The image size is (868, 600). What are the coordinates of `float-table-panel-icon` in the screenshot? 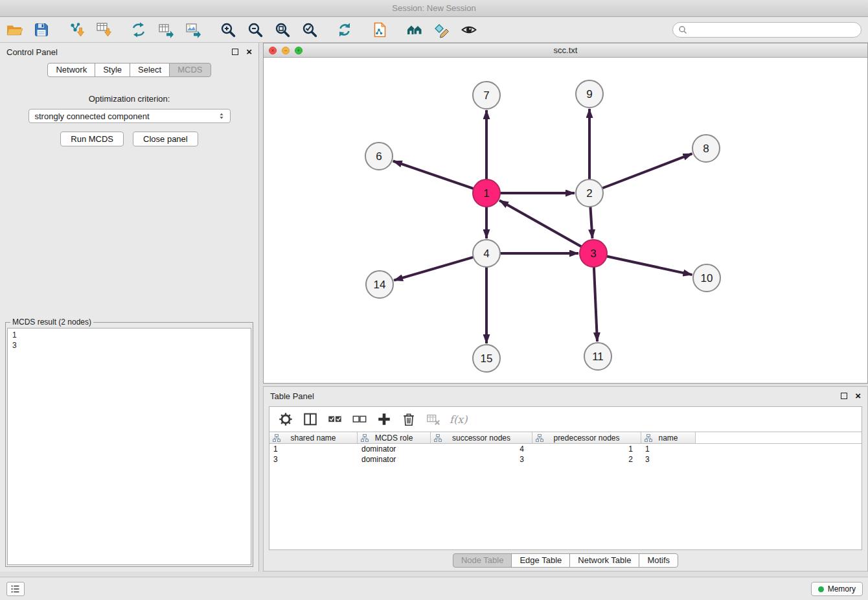 It's located at (844, 396).